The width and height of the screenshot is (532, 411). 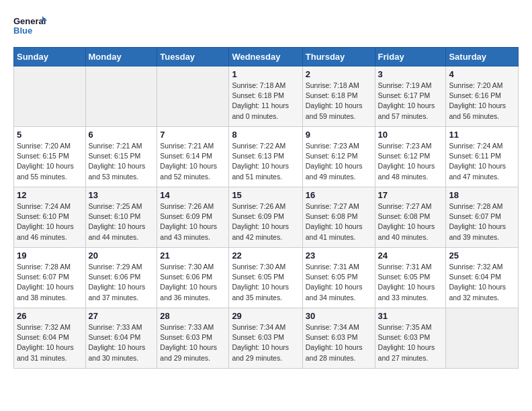 I want to click on weekday-header-wednesday: Wednesday, so click(x=266, y=57).